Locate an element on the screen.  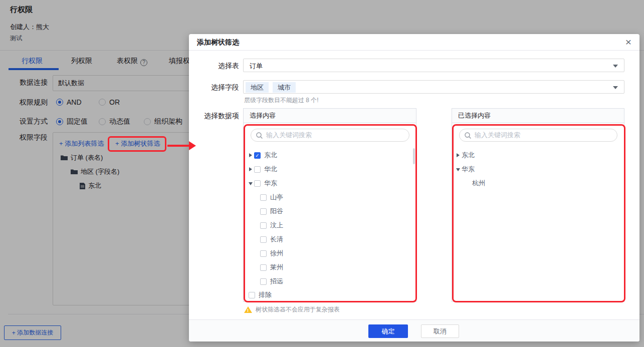
tree-item-label: 莱州 is located at coordinates (277, 267).